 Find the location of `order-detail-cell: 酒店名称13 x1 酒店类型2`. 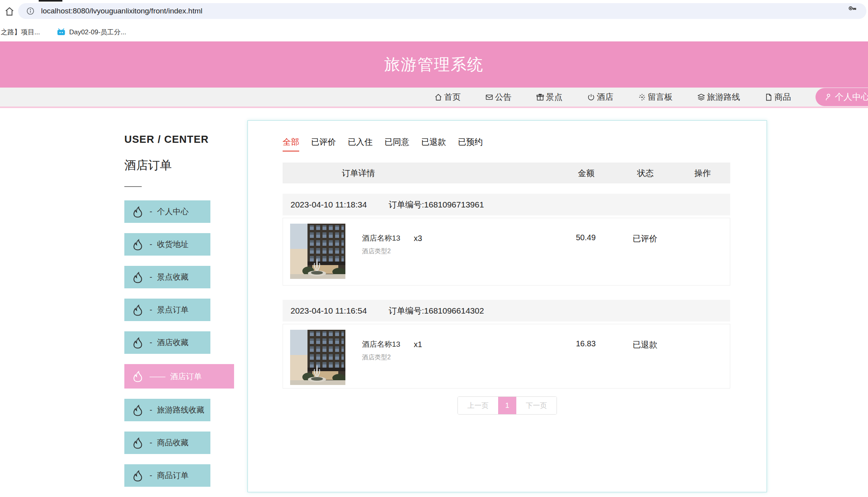

order-detail-cell: 酒店名称13 x1 酒店类型2 is located at coordinates (420, 355).